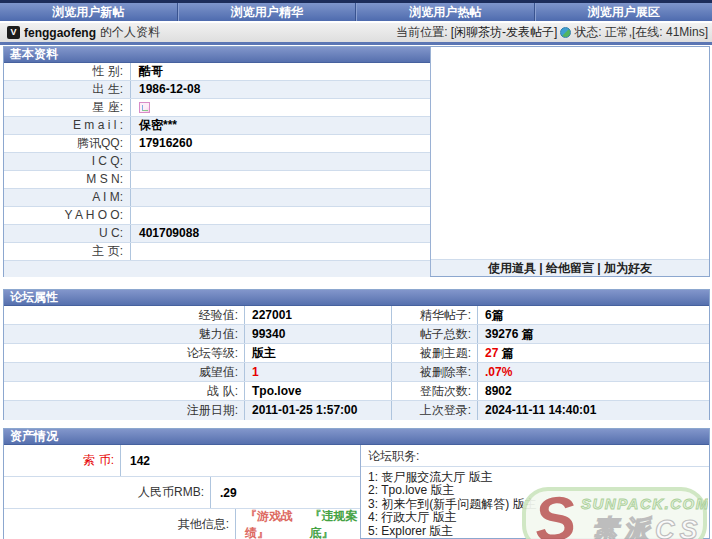 The height and width of the screenshot is (539, 712). I want to click on add-friend-link: 加为好友, so click(628, 268).